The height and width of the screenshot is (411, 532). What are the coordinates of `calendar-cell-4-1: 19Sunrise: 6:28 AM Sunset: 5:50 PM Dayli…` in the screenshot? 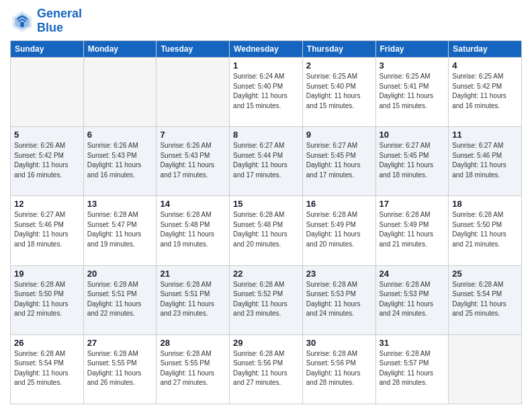 It's located at (47, 300).